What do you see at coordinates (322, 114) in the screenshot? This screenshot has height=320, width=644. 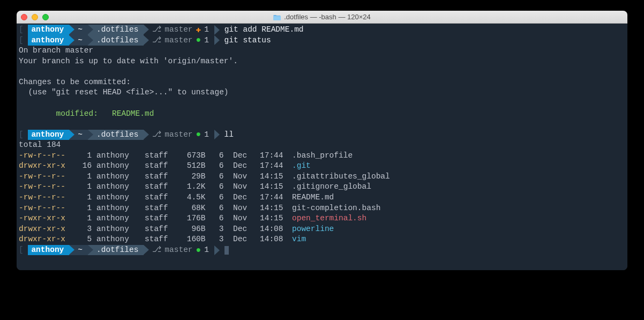 I see `output-line-modified: modified: README.md` at bounding box center [322, 114].